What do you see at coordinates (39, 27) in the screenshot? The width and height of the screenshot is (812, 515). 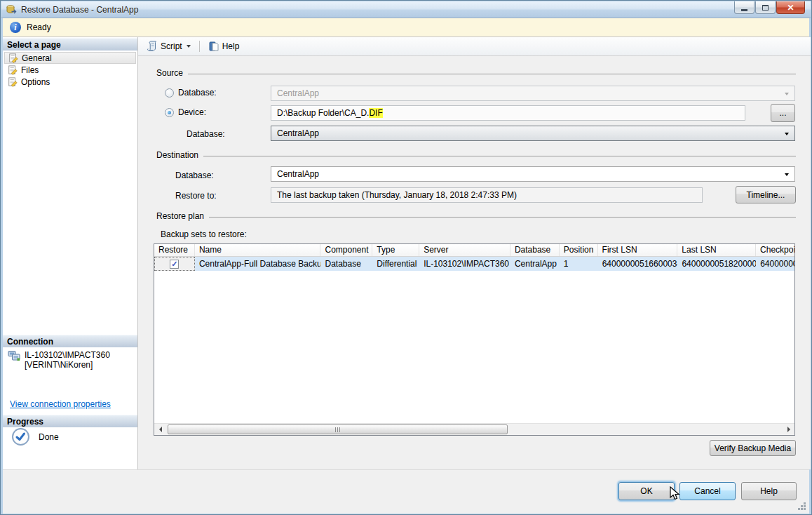 I see `status-text: Ready` at bounding box center [39, 27].